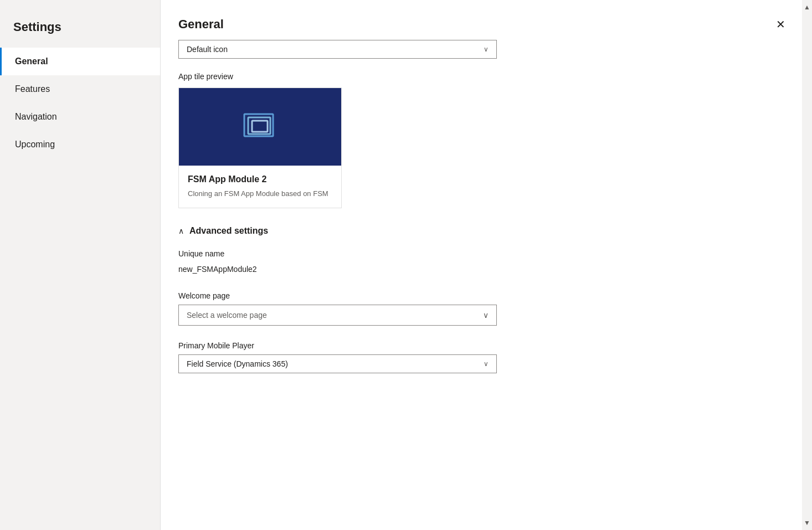 The height and width of the screenshot is (530, 812). I want to click on icon-dropdown-section: Default icon ∨, so click(484, 49).